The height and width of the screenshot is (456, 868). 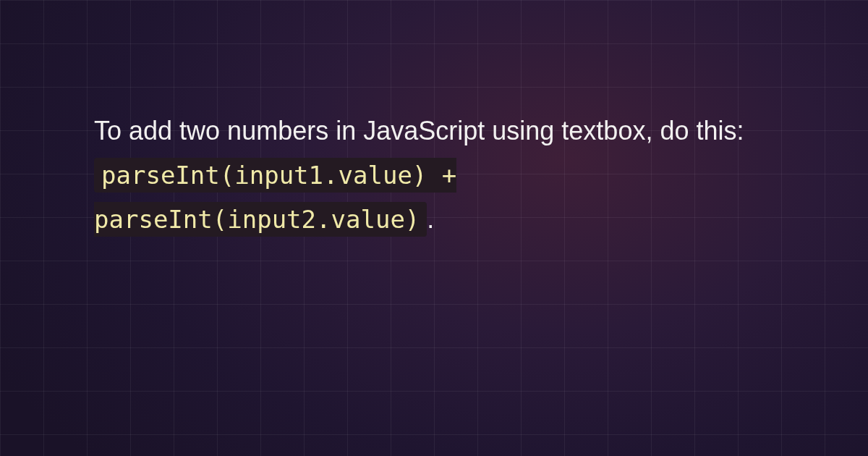 What do you see at coordinates (430, 219) in the screenshot?
I see `closing-period: .` at bounding box center [430, 219].